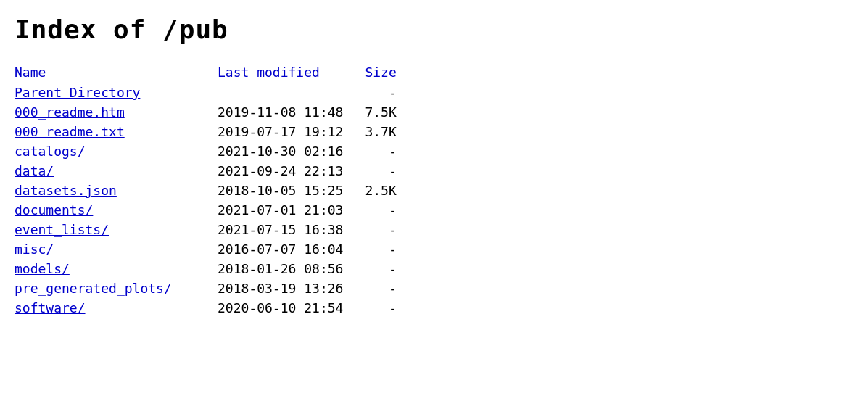  Describe the element at coordinates (34, 249) in the screenshot. I see `file-link: misc/` at that location.